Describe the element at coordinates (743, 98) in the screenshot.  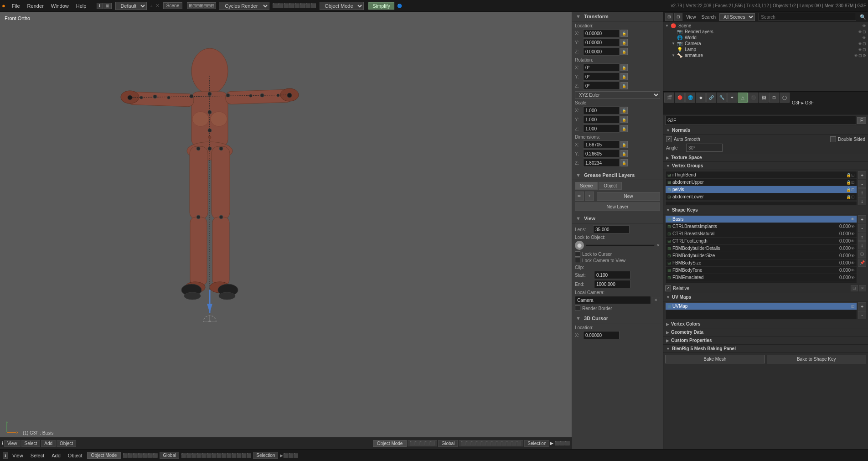
I see `props-mesh-icon: △` at that location.